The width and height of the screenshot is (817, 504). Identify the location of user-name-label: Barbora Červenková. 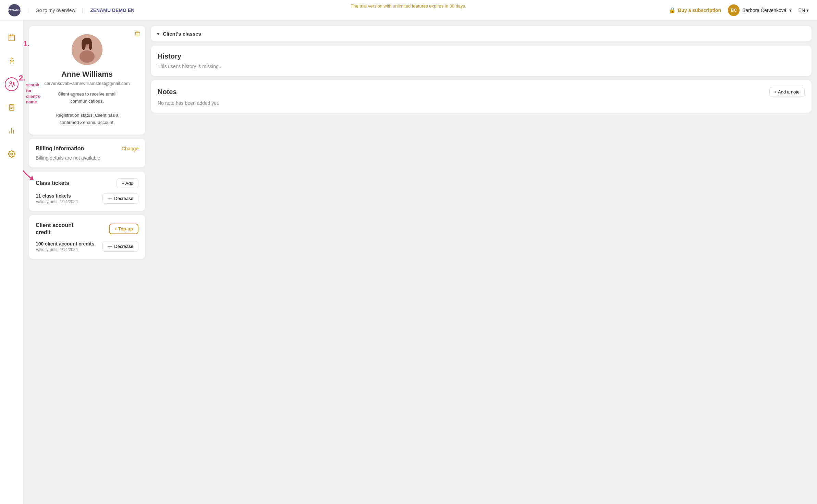
(764, 10).